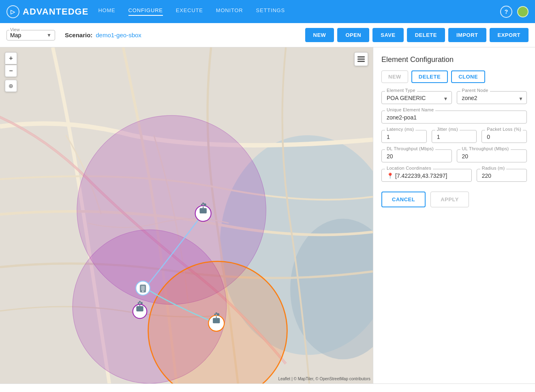 The height and width of the screenshot is (392, 535). What do you see at coordinates (404, 136) in the screenshot?
I see `latency-field: Latency (ms)` at bounding box center [404, 136].